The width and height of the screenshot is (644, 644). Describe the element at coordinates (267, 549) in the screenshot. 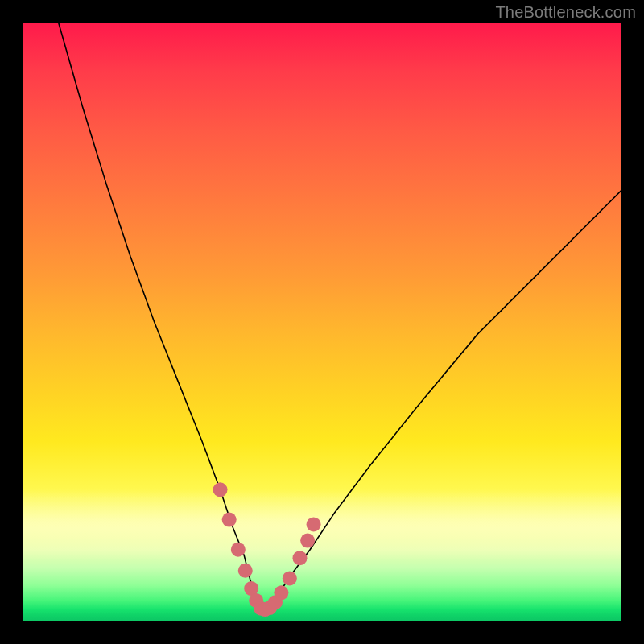

I see `marker-trough` at that location.